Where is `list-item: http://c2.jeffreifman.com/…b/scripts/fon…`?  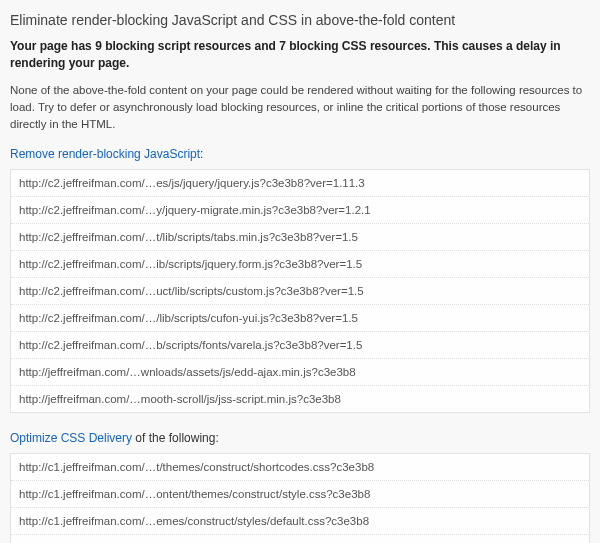 list-item: http://c2.jeffreifman.com/…b/scripts/fon… is located at coordinates (300, 346).